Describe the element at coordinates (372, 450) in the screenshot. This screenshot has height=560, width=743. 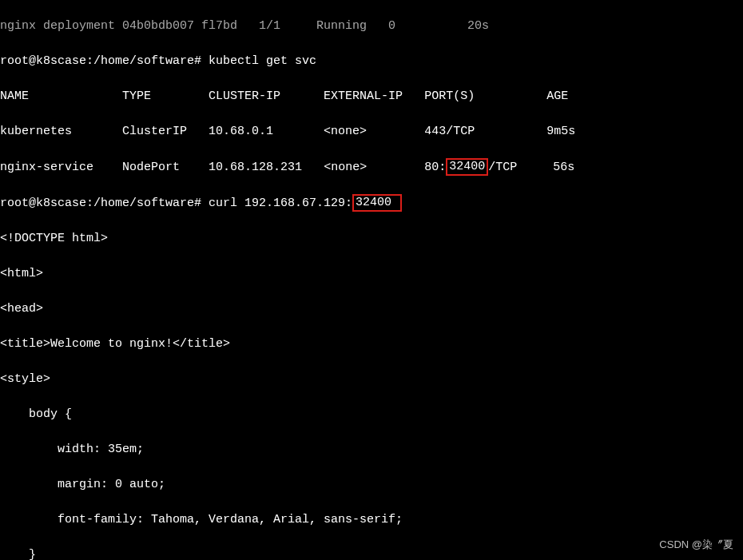
I see `html-output: width: 35em;` at that location.